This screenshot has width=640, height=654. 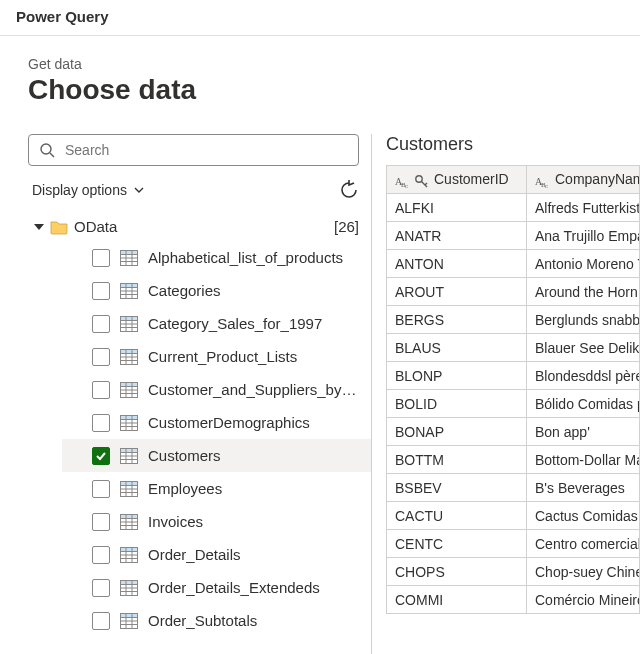 What do you see at coordinates (216, 488) in the screenshot?
I see `tree-item: Employees` at bounding box center [216, 488].